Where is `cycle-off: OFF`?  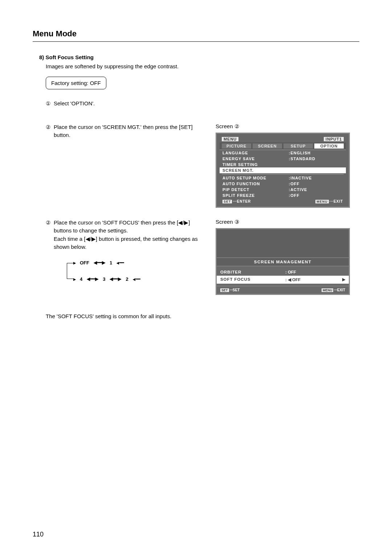 cycle-off: OFF is located at coordinates (85, 263).